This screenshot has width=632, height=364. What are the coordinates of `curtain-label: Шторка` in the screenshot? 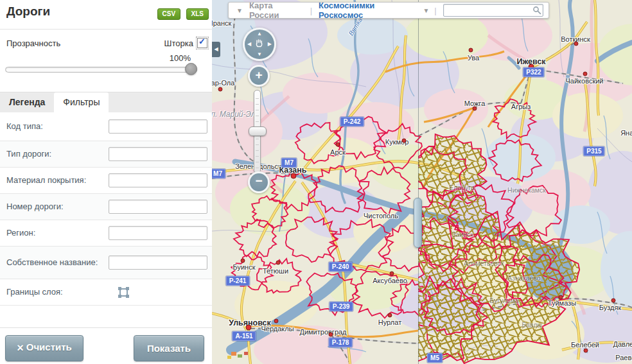 It's located at (179, 44).